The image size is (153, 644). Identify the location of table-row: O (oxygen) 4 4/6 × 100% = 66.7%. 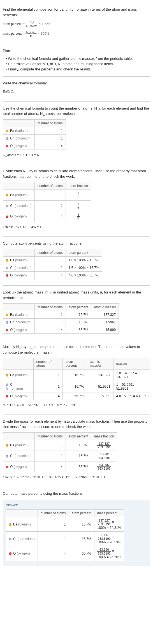
(53, 276).